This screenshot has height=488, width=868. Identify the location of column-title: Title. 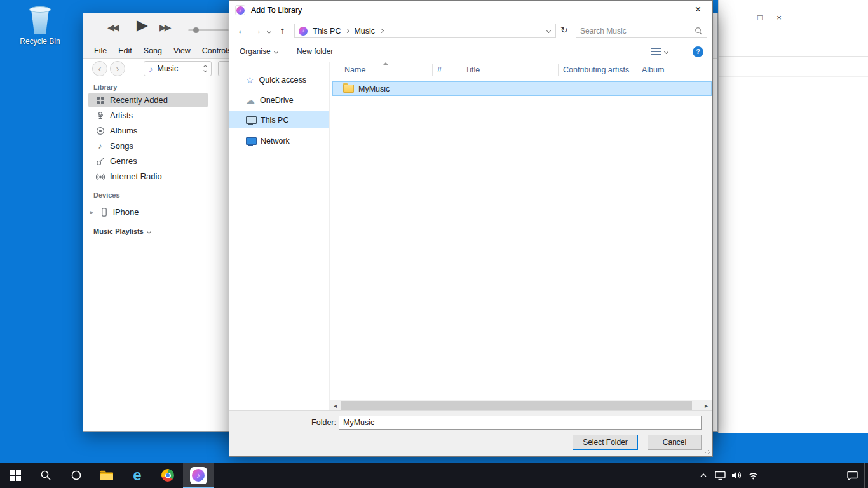
(473, 70).